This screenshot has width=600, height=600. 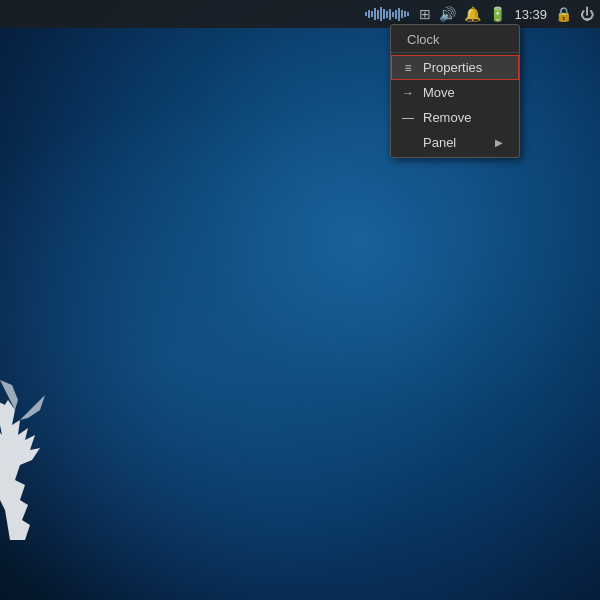 What do you see at coordinates (472, 14) in the screenshot?
I see `notifications-icon: 🔔` at bounding box center [472, 14].